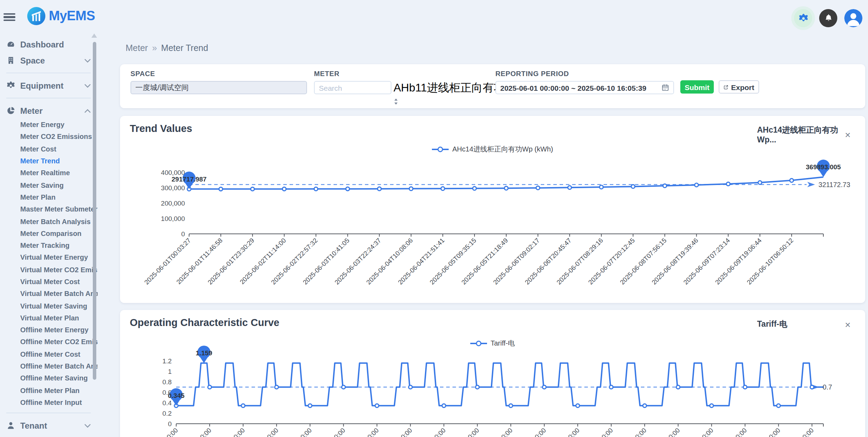 This screenshot has width=868, height=437. Describe the element at coordinates (49, 306) in the screenshot. I see `sidebar-item-virtual-meter-saving: Virtual Meter Saving` at that location.